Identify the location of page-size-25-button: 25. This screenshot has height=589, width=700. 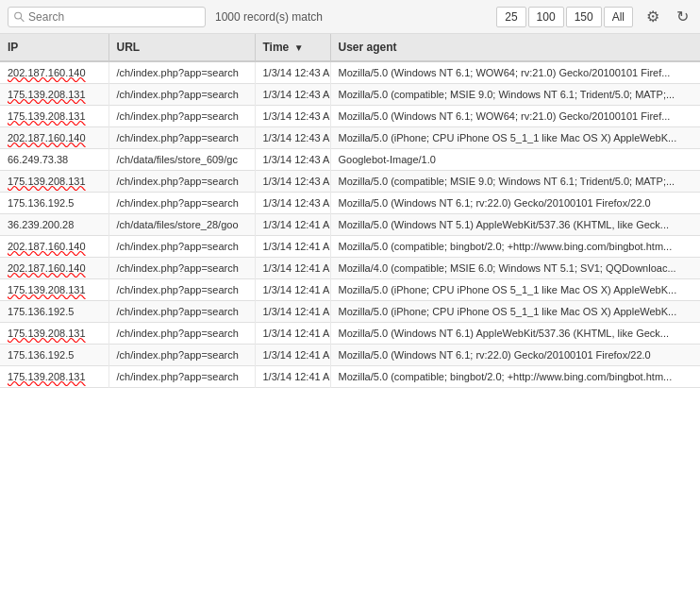
(511, 17).